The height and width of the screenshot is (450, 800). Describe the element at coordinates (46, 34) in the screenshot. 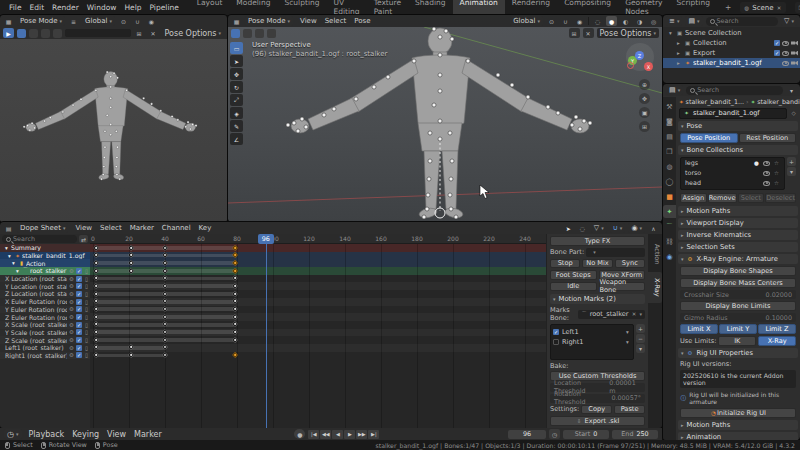

I see `select-mode-circle` at that location.